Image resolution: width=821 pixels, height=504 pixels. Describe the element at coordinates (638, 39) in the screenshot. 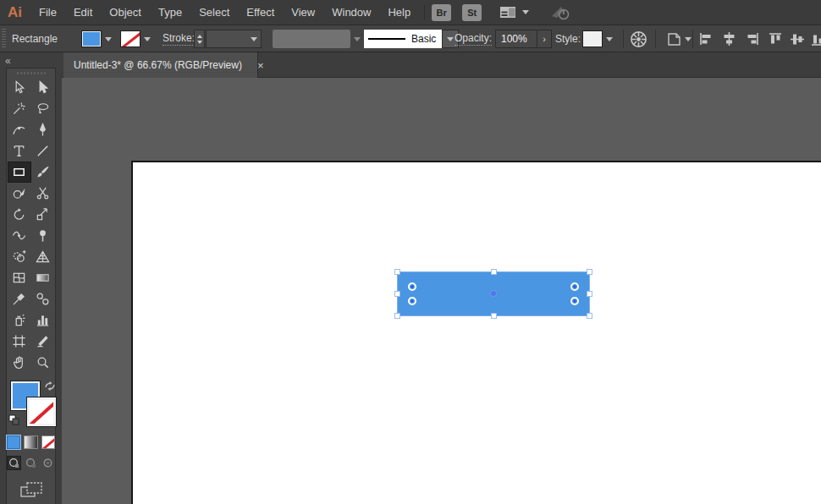

I see `recolor-artwork-button` at that location.